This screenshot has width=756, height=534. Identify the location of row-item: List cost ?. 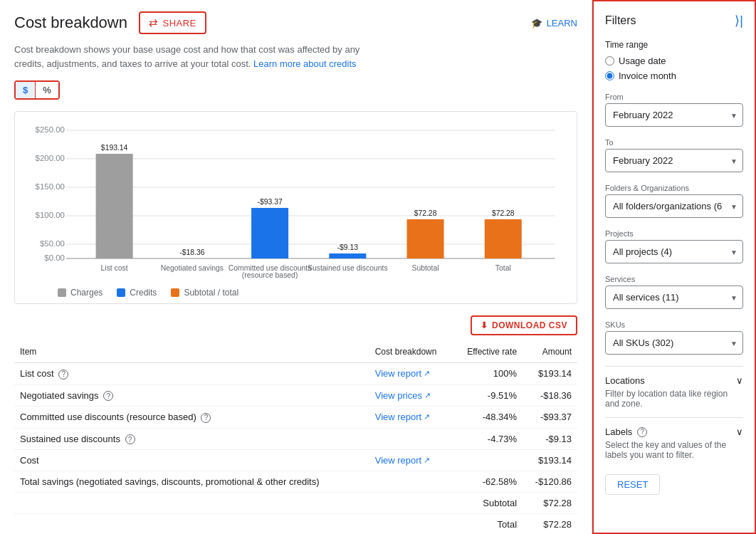
(192, 375).